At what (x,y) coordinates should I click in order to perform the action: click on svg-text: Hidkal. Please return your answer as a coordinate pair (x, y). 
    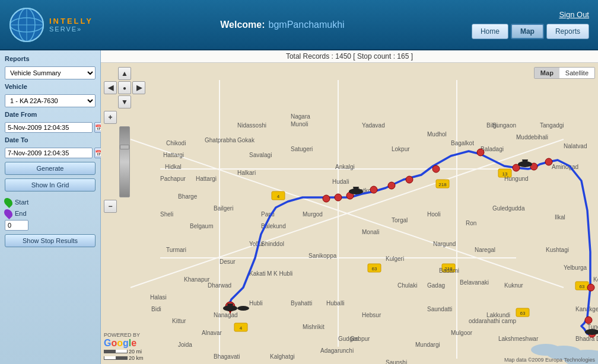
    Looking at the image, I should click on (173, 167).